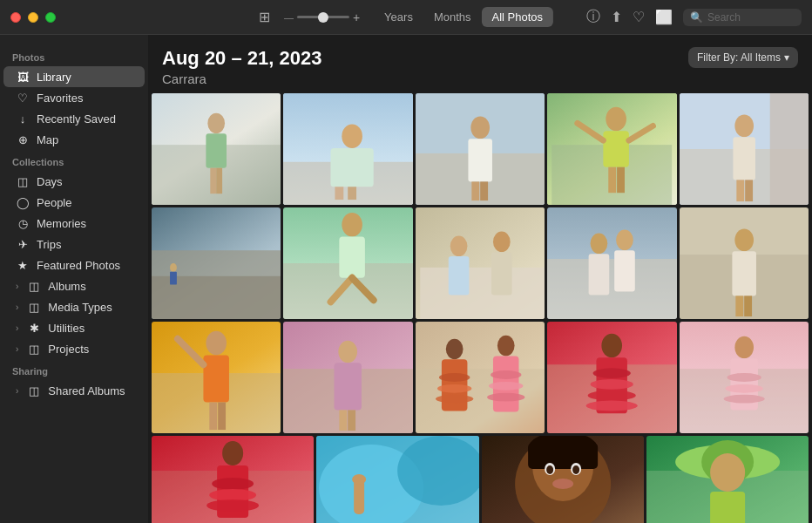 This screenshot has width=812, height=523. Describe the element at coordinates (33, 17) in the screenshot. I see `traffic-lights` at that location.